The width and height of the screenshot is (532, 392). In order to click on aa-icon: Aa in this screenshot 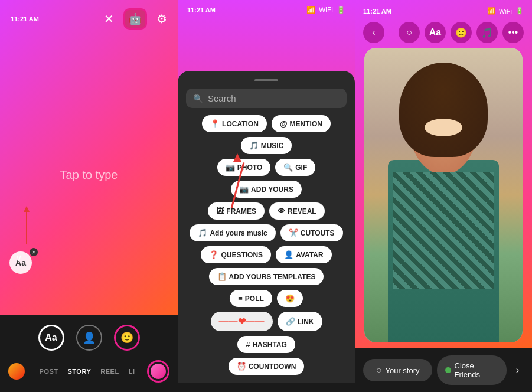, I will do `click(51, 338)`.